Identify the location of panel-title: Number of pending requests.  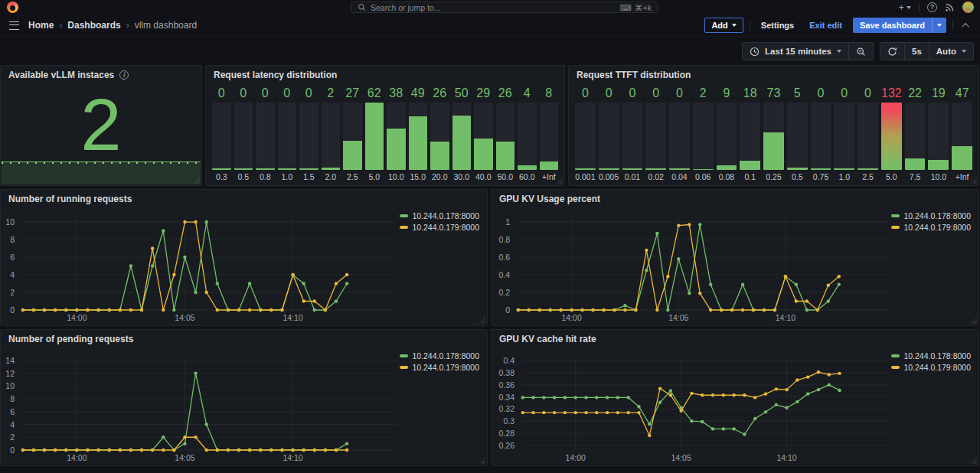
(243, 339).